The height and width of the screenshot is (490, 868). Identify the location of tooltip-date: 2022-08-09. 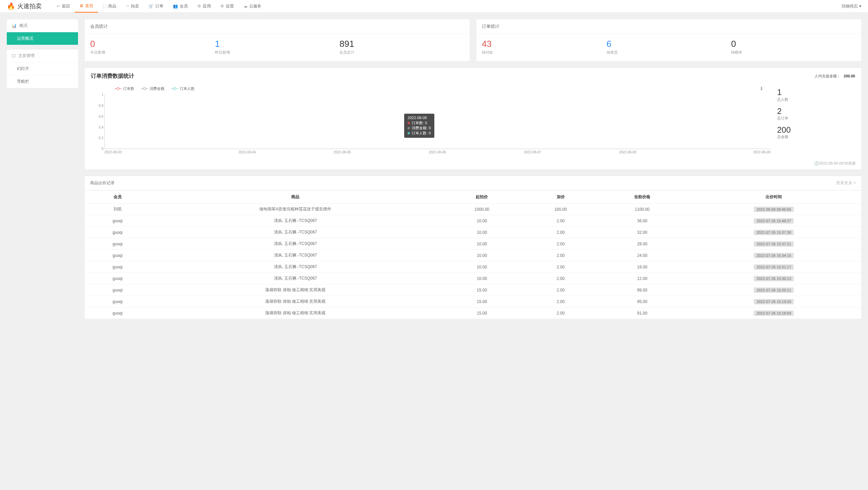
(419, 118).